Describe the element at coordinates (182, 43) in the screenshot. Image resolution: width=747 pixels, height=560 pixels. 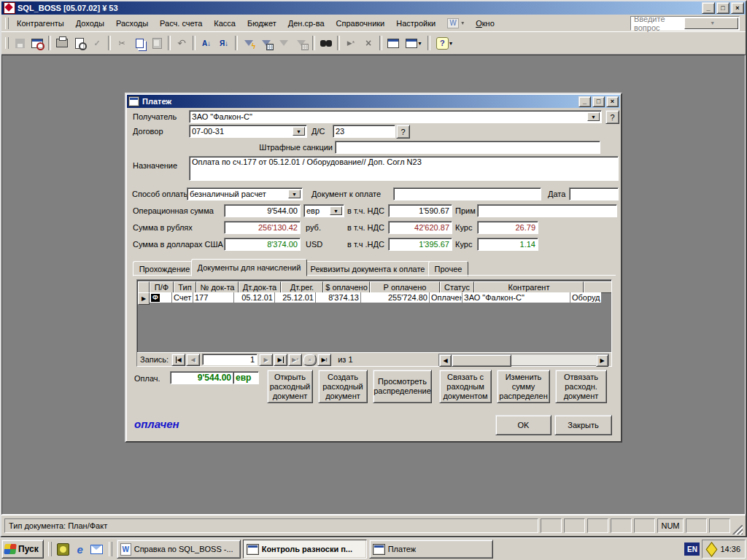
I see `undo-icon: ↶` at that location.